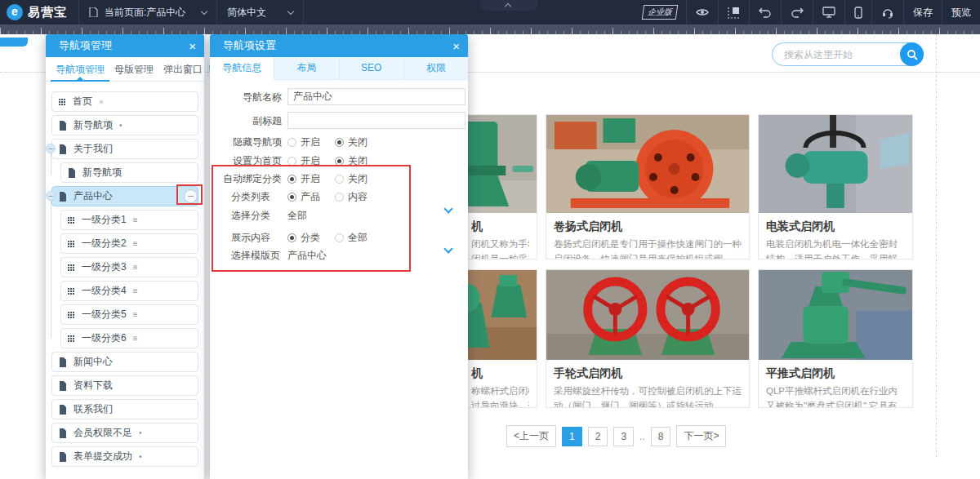 The width and height of the screenshot is (980, 479). Describe the element at coordinates (339, 97) in the screenshot. I see `field-nav-name: 导航名称` at that location.